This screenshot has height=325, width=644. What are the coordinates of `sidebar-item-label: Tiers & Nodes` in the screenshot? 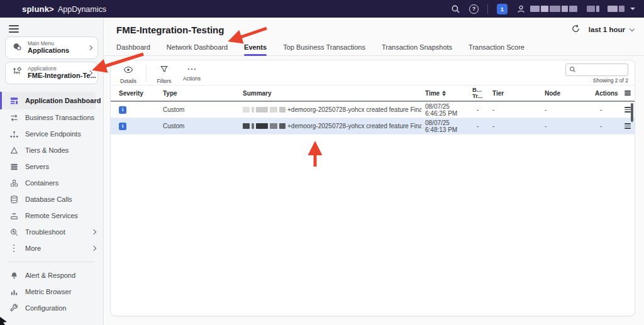 It's located at (47, 150).